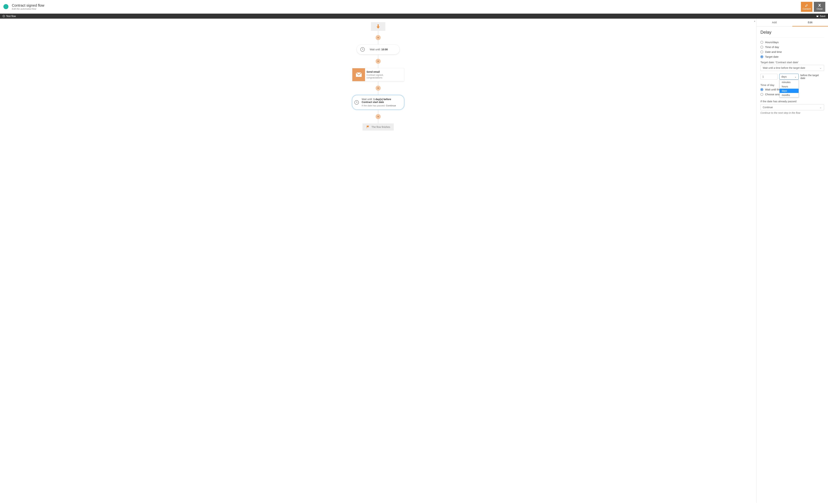 This screenshot has width=828, height=504. I want to click on email-node-text: Send email Contract signed, congratulati…, so click(384, 75).